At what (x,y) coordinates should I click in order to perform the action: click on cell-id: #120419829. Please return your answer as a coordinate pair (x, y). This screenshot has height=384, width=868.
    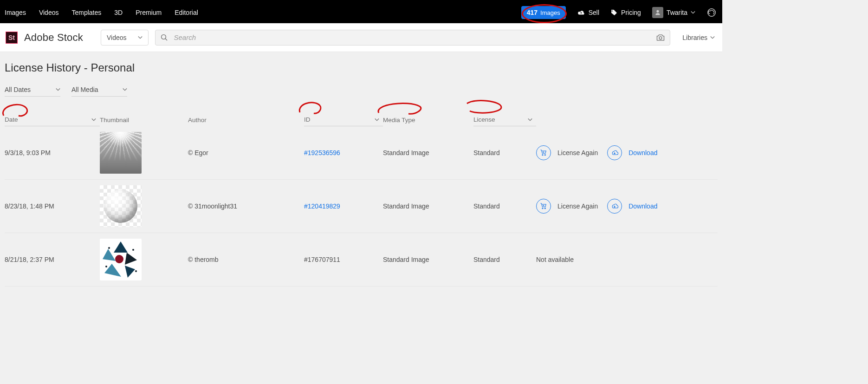
    Looking at the image, I should click on (343, 206).